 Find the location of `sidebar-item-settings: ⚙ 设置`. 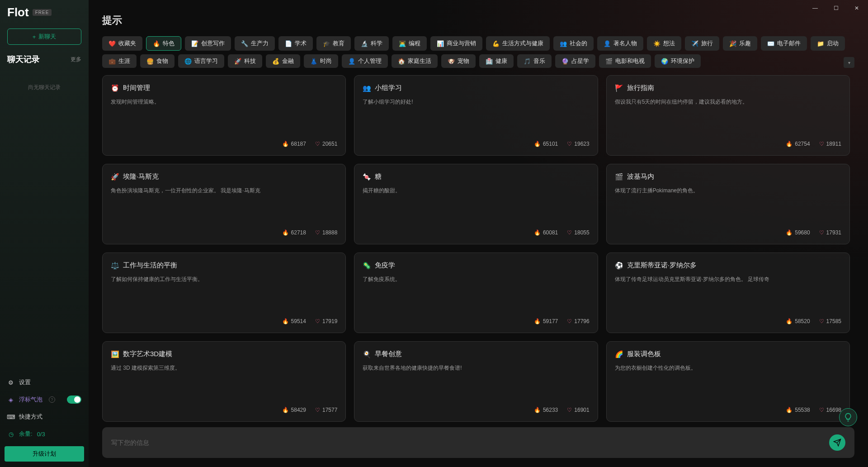

sidebar-item-settings: ⚙ 设置 is located at coordinates (44, 382).